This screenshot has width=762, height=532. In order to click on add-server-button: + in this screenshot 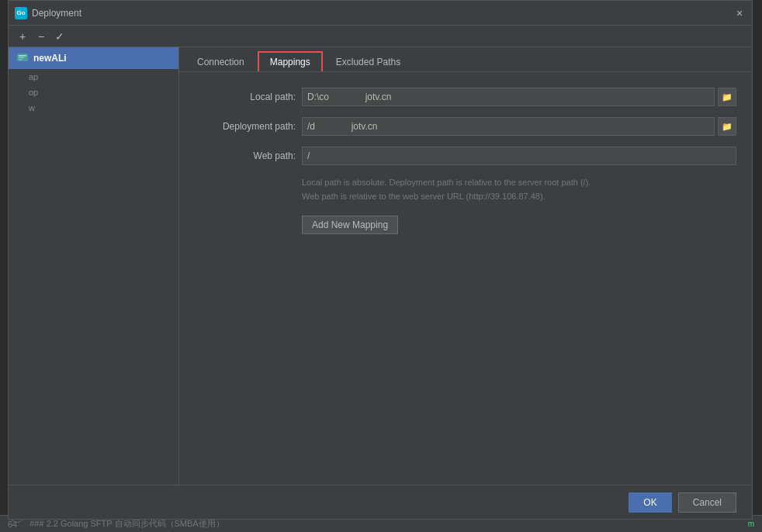, I will do `click(23, 36)`.